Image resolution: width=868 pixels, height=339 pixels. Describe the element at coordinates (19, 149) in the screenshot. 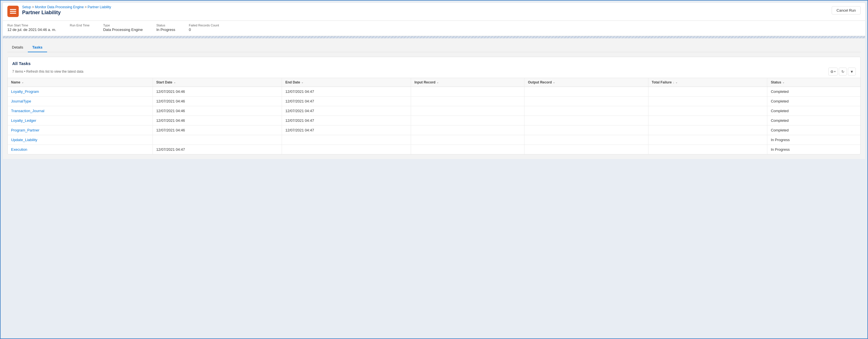

I see `task-name-link: Execution` at that location.